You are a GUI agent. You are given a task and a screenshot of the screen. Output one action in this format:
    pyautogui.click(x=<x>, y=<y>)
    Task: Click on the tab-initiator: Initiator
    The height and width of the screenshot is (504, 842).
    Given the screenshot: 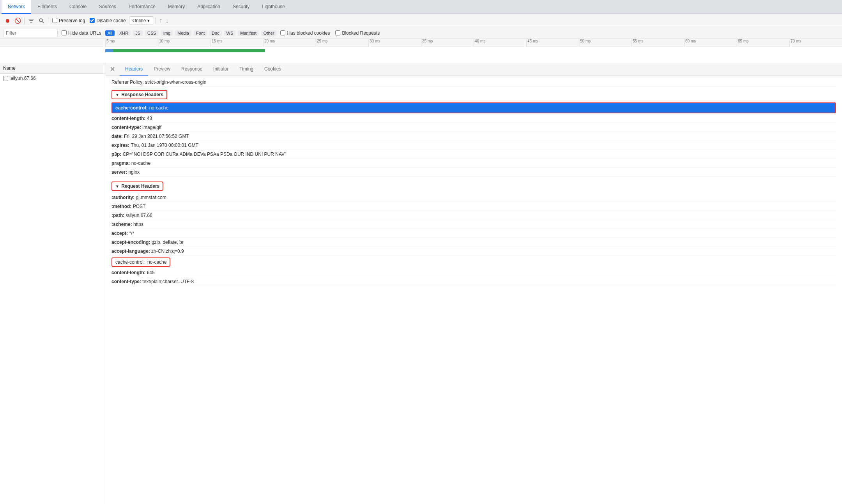 What is the action you would take?
    pyautogui.click(x=221, y=69)
    